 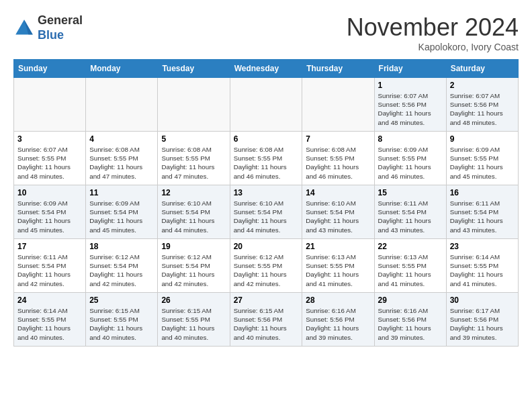 What do you see at coordinates (339, 158) in the screenshot?
I see `calendar-cell: 7Sunrise: 6:08 AM Sunset: 5:55 PM Daylig…` at bounding box center [339, 158].